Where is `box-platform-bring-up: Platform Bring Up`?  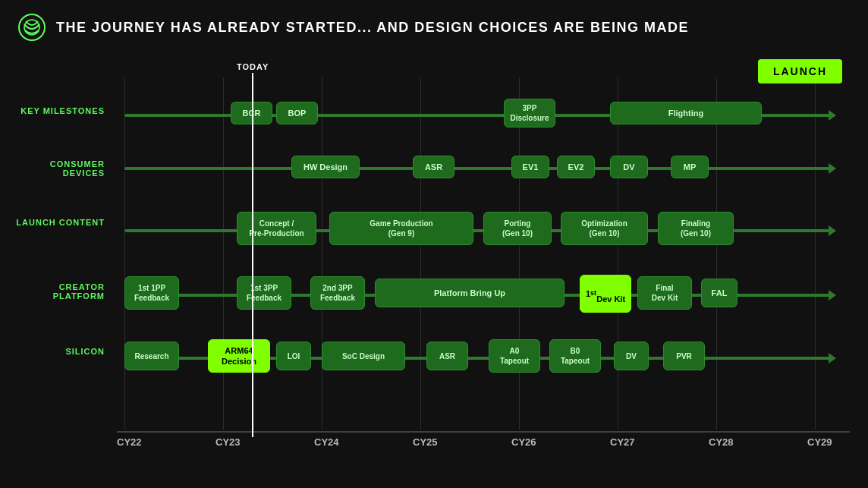
box-platform-bring-up: Platform Bring Up is located at coordinates (470, 293).